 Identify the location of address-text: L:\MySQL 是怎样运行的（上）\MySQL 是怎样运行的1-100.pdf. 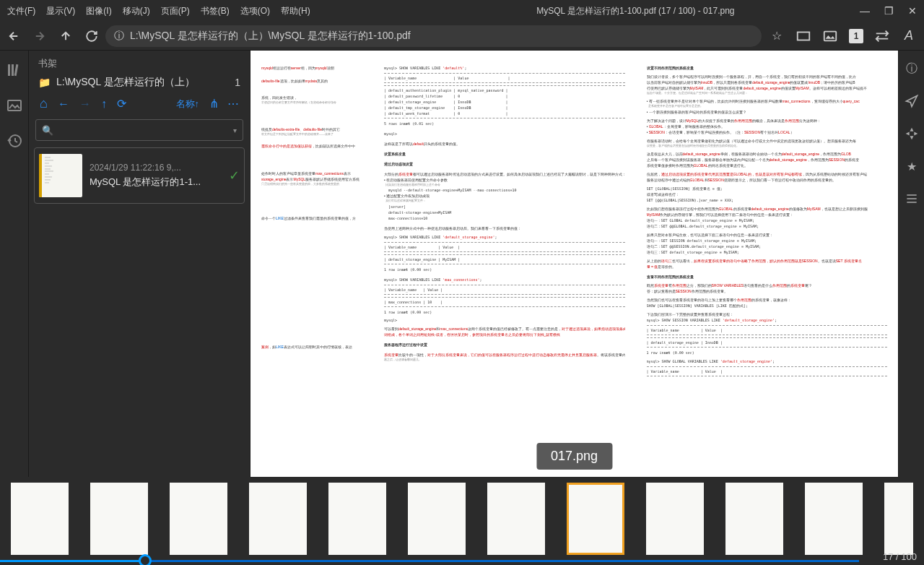
(270, 36).